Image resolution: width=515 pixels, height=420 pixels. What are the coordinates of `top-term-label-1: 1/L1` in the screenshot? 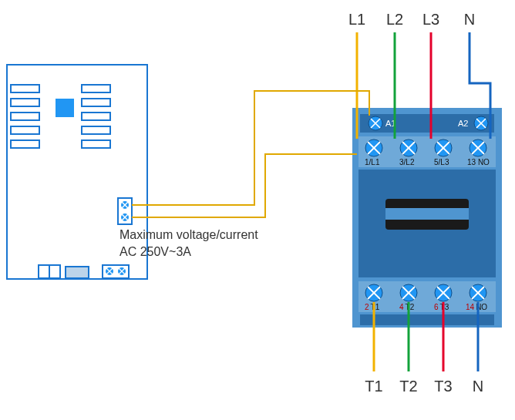 It's located at (372, 162).